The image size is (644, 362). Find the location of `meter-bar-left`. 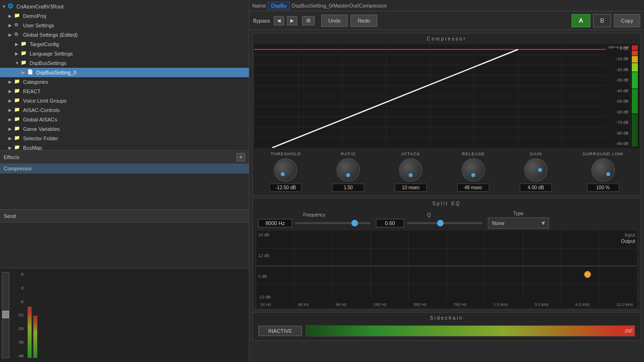

meter-bar-left is located at coordinates (30, 332).